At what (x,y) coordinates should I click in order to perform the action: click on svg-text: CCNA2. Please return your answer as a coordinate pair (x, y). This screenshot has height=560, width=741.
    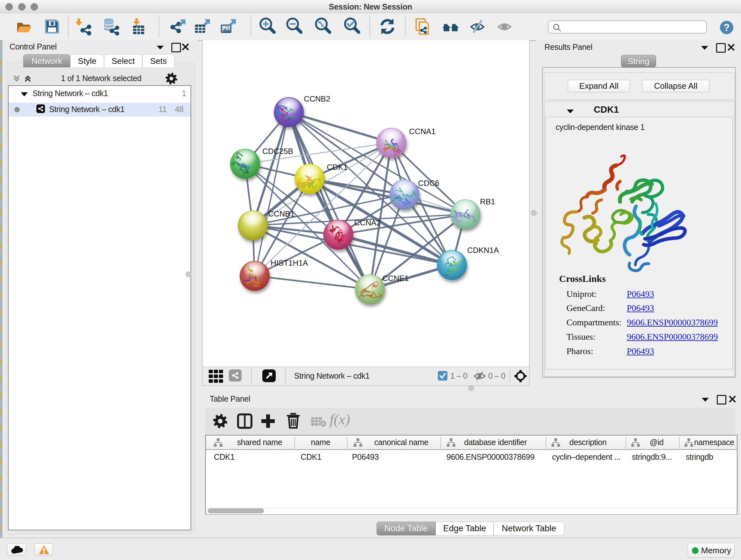
    Looking at the image, I should click on (367, 223).